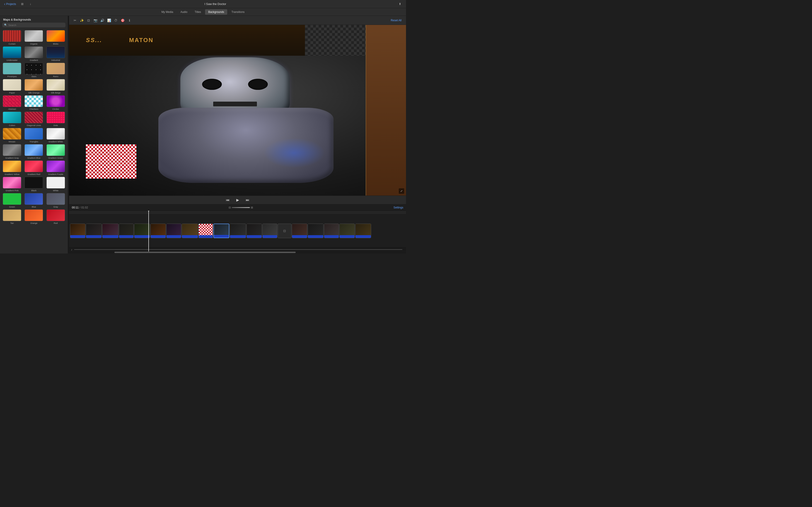 The height and width of the screenshot is (507, 812). Describe the element at coordinates (71, 249) in the screenshot. I see `music-icon: ♪` at that location.